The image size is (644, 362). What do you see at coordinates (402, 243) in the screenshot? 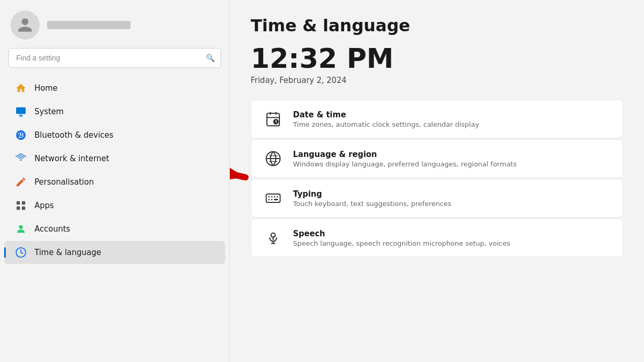
I see `speech-description: Speech language, speech recognition micr…` at bounding box center [402, 243].